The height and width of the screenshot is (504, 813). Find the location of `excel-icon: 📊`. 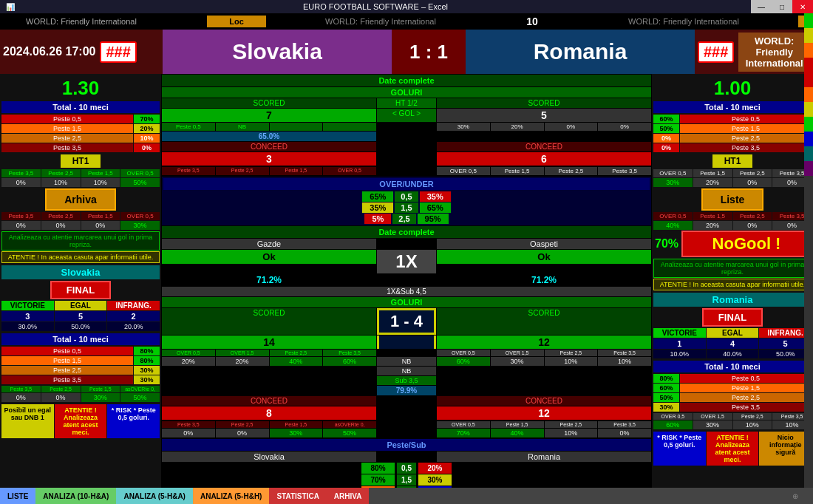

excel-icon: 📊 is located at coordinates (10, 7).